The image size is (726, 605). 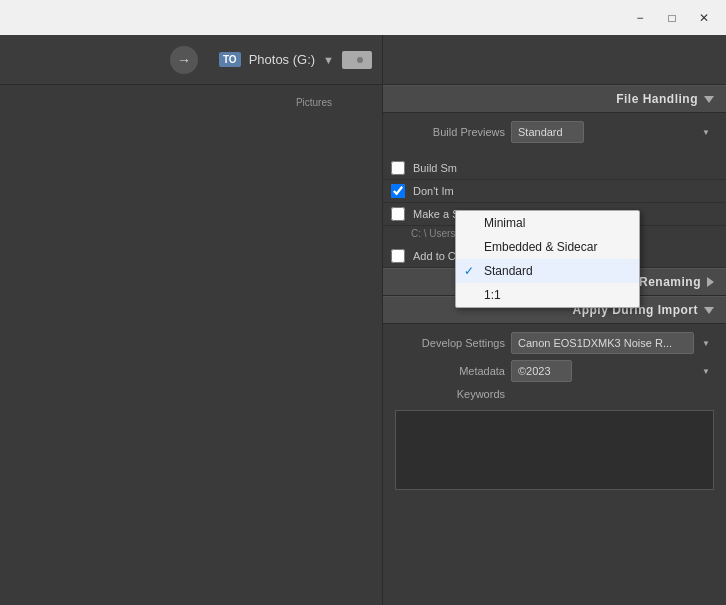 What do you see at coordinates (566, 191) in the screenshot?
I see `dont-import-label: Don't Im` at bounding box center [566, 191].